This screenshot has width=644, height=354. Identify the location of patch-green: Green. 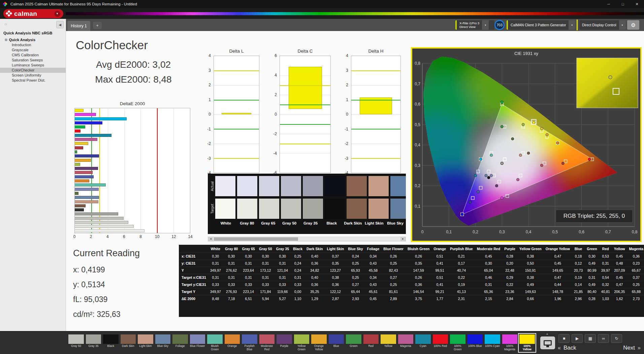
(354, 343).